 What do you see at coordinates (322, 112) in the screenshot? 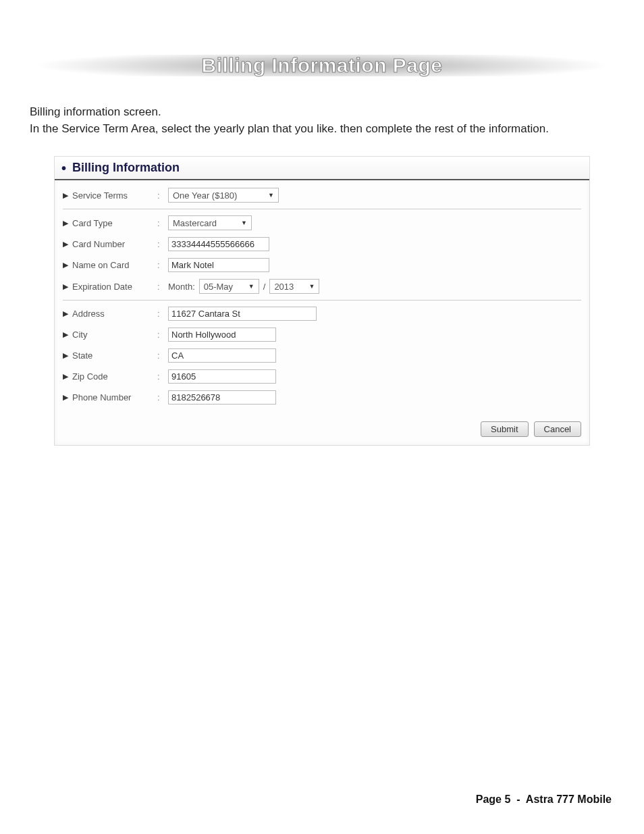
I see `intro-line-1: Billing information screen.` at bounding box center [322, 112].